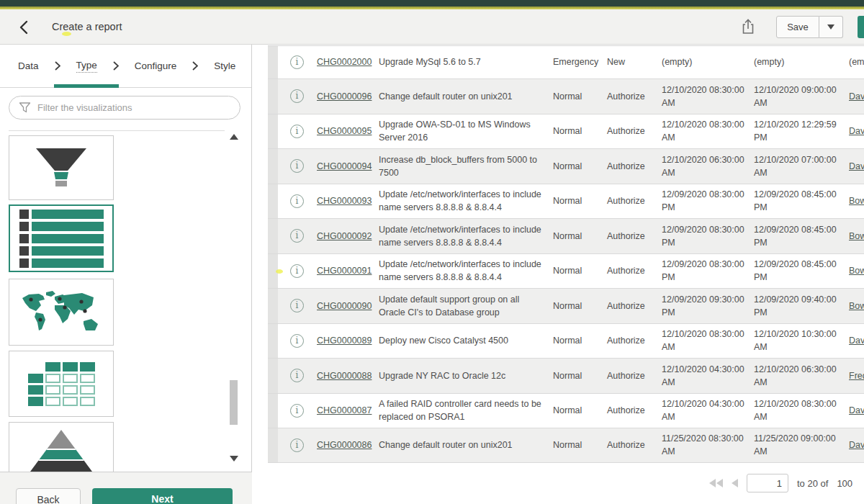 Image resolution: width=864 pixels, height=504 pixels. Describe the element at coordinates (831, 27) in the screenshot. I see `save-dropdown-button` at that location.